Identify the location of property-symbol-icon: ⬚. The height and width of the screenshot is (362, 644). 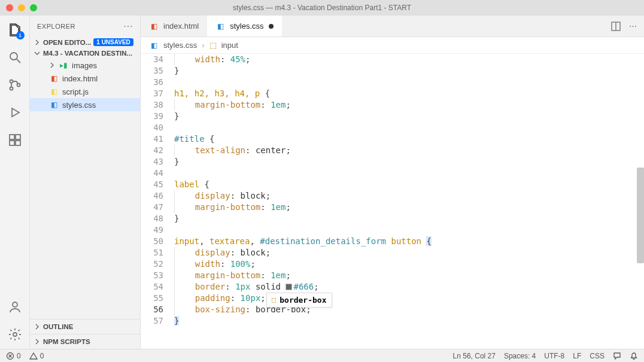
(274, 300).